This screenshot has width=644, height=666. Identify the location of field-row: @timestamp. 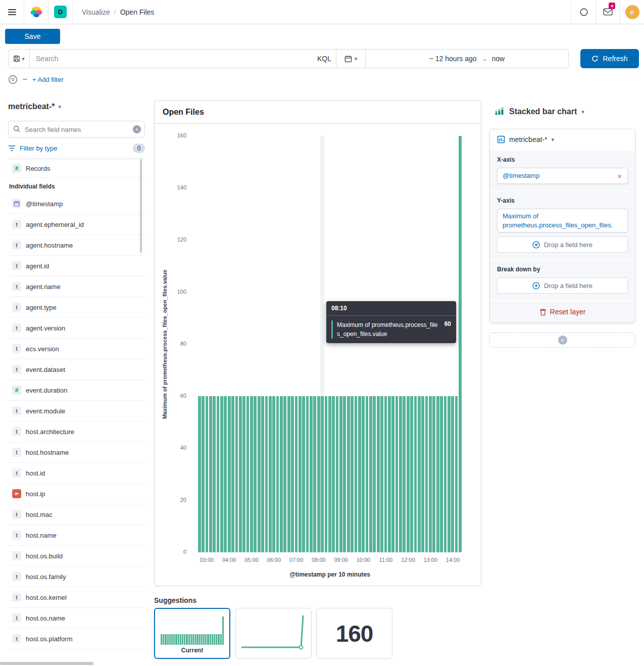
(77, 204).